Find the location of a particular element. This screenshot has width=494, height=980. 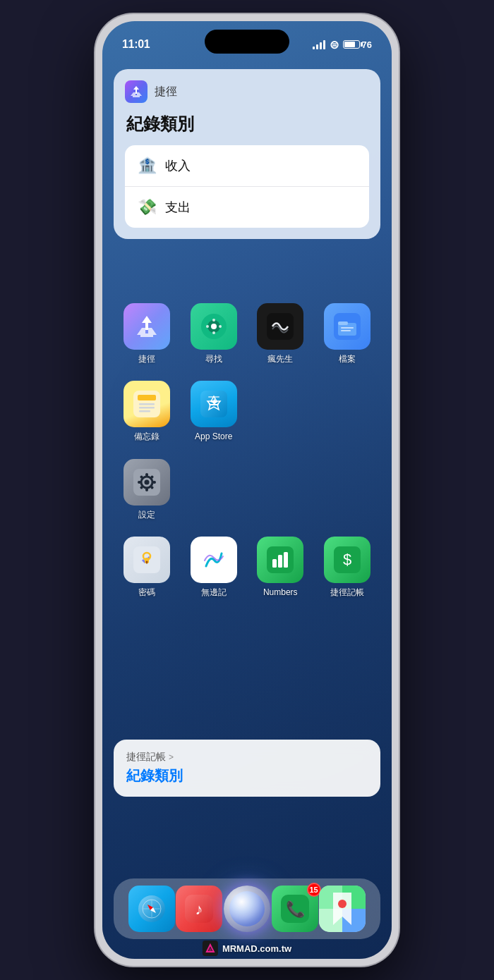

app-appstore: ✦ App Store is located at coordinates (214, 411).